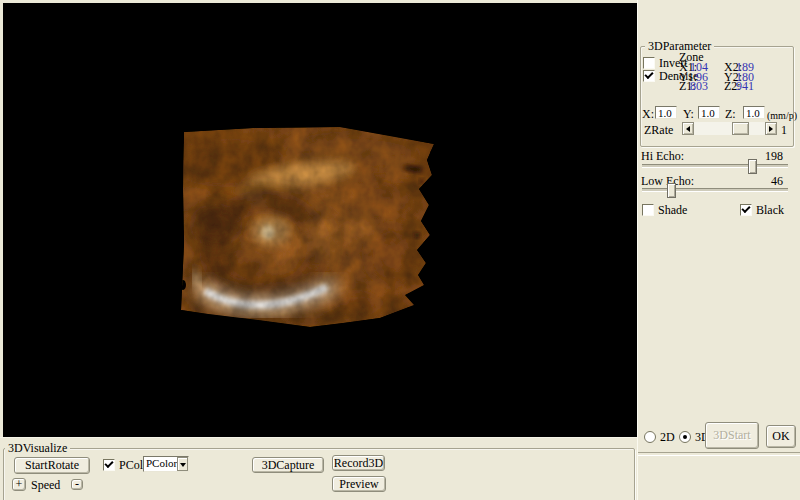 This screenshot has width=800, height=500. What do you see at coordinates (672, 190) in the screenshot?
I see `low-echo-thumb` at bounding box center [672, 190].